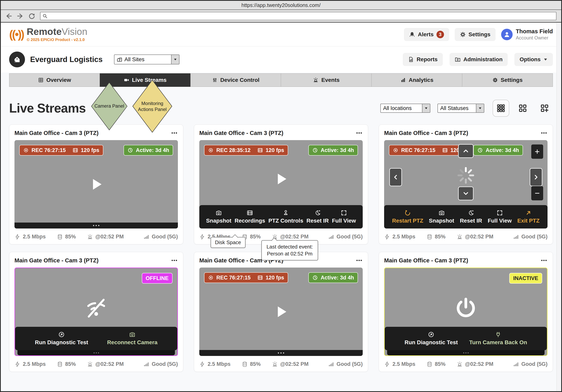 This screenshot has width=562, height=392. Describe the element at coordinates (302, 16) in the screenshot. I see `address-input` at that location.